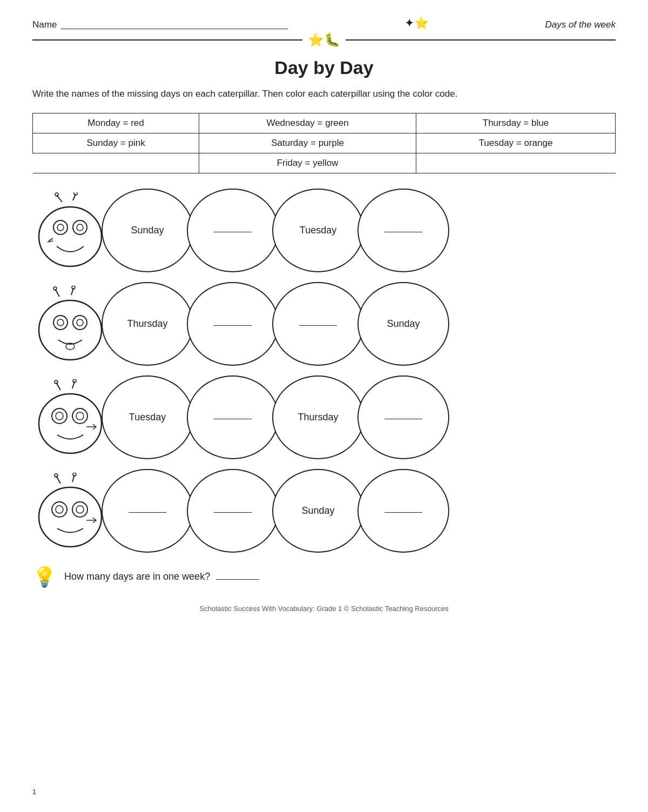 The width and height of the screenshot is (648, 812). Describe the element at coordinates (308, 123) in the screenshot. I see `color-cell: Wednesday = green` at that location.